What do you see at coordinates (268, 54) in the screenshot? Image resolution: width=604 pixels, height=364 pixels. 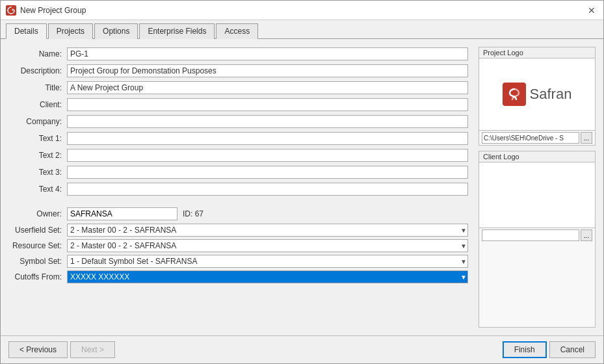 I see `name-input` at bounding box center [268, 54].